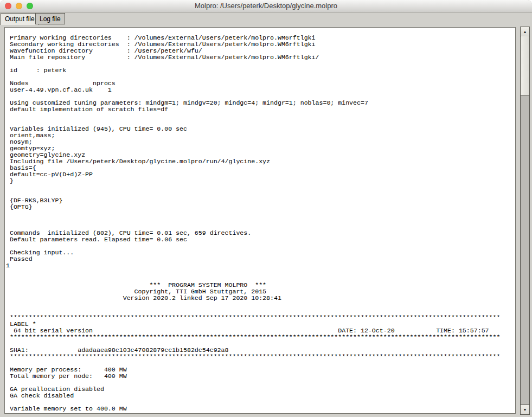  Describe the element at coordinates (266, 6) in the screenshot. I see `window-title: Molpro: /Users/peterk/Desktop/glycine.mo…` at that location.